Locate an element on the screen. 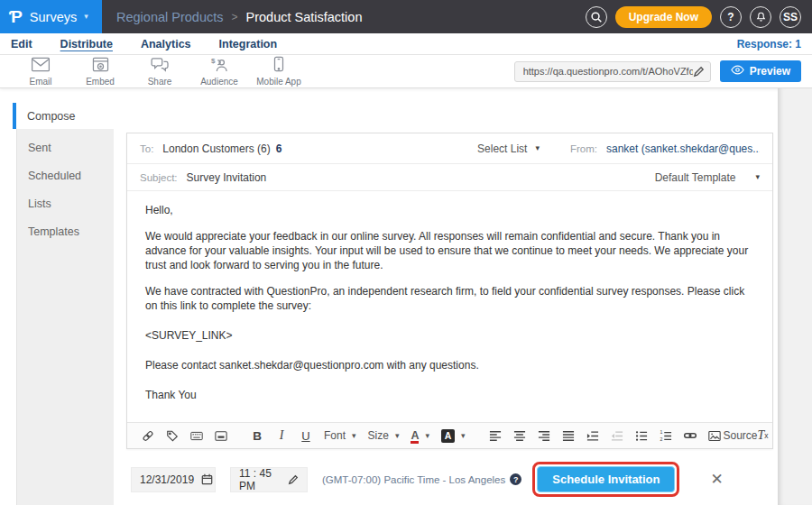 The image size is (812, 505). channel-label: Embed is located at coordinates (100, 81).